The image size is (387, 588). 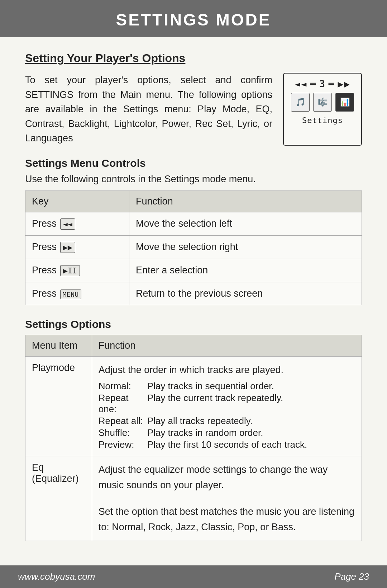 What do you see at coordinates (122, 386) in the screenshot?
I see `normal-label: Normal:` at bounding box center [122, 386].